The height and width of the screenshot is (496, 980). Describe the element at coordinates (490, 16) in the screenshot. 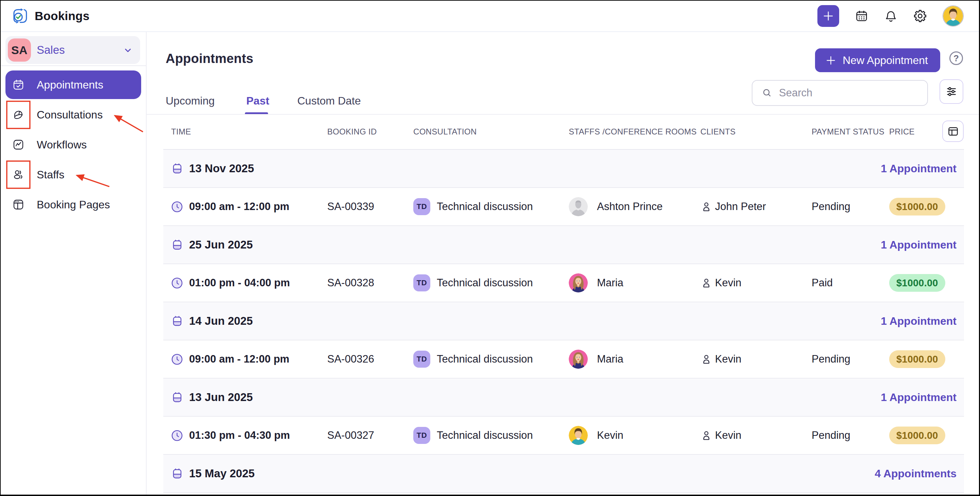

I see `topbar: Bookings` at that location.